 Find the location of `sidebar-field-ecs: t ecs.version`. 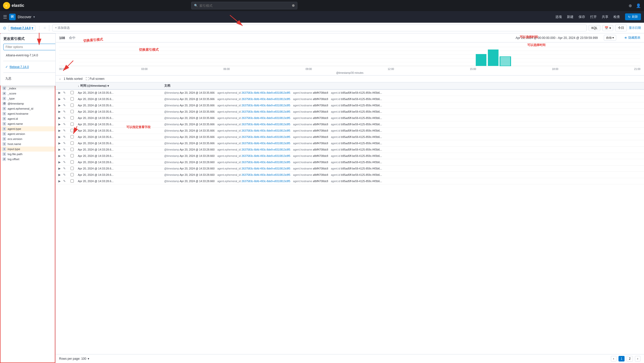

sidebar-field-ecs: t ecs.version is located at coordinates (28, 139).